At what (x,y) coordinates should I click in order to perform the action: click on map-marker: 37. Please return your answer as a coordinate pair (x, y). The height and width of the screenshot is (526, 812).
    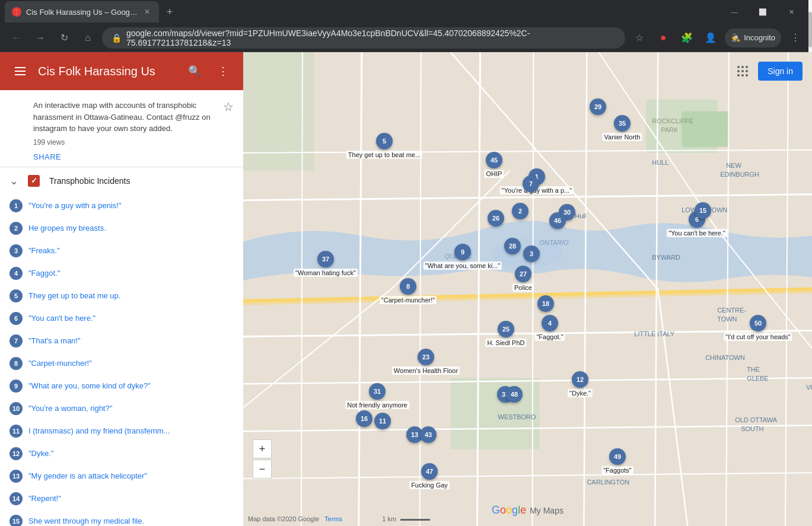
    Looking at the image, I should click on (326, 259).